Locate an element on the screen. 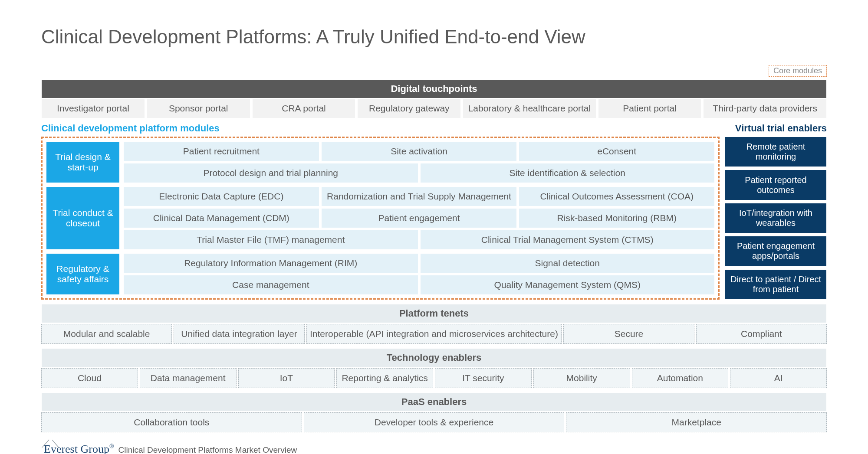  touchpoint-cell: CRA portal is located at coordinates (304, 108).